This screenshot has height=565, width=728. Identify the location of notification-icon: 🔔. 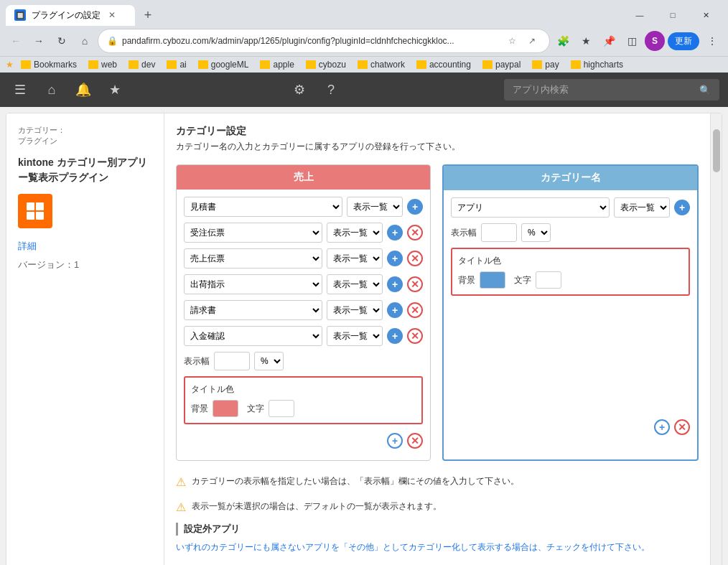
(83, 90).